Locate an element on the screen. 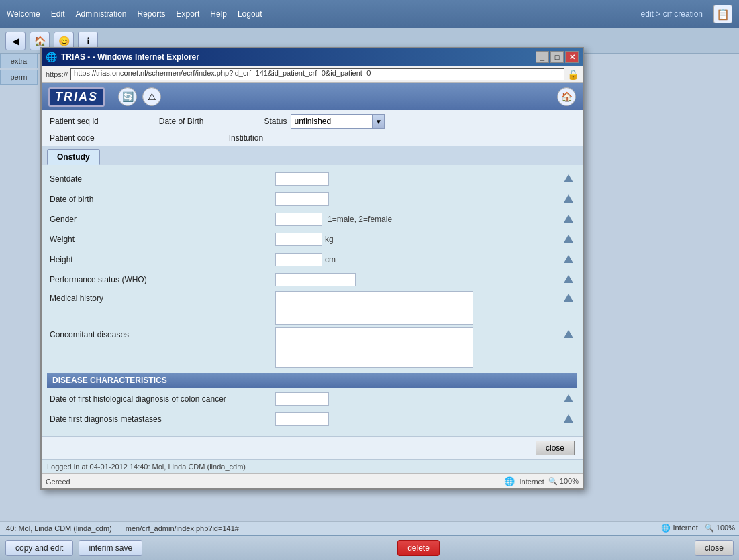  input-weight is located at coordinates (299, 239).